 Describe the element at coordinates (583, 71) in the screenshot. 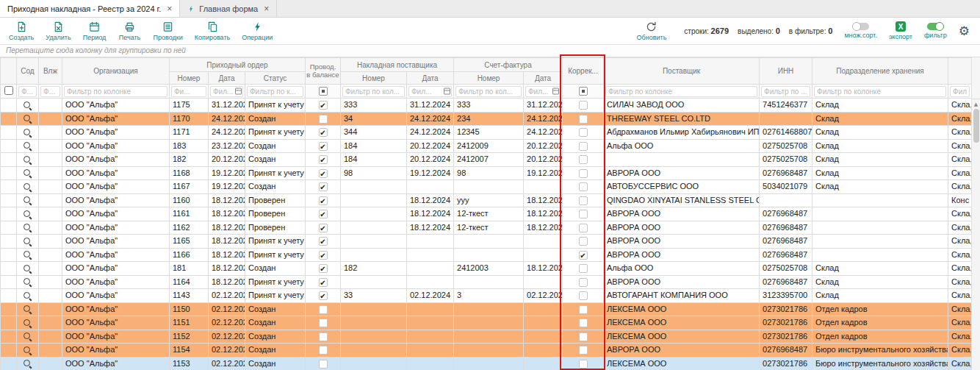

I see `col-correction: Коррек...` at that location.